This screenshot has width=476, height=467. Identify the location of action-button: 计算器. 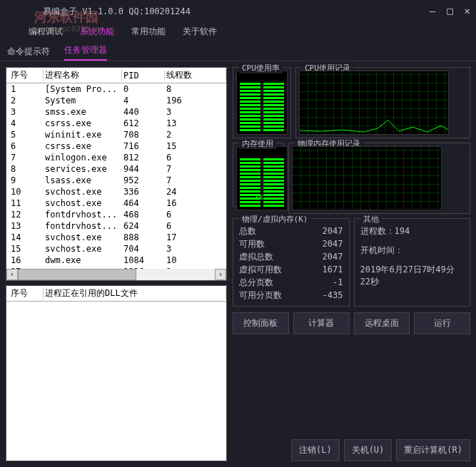
(321, 324).